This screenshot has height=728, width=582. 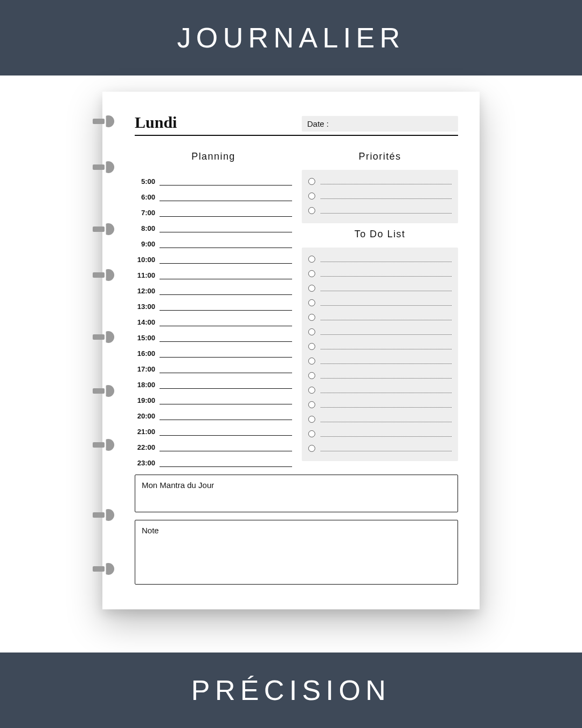 What do you see at coordinates (145, 463) in the screenshot?
I see `hour-label: 23:00` at bounding box center [145, 463].